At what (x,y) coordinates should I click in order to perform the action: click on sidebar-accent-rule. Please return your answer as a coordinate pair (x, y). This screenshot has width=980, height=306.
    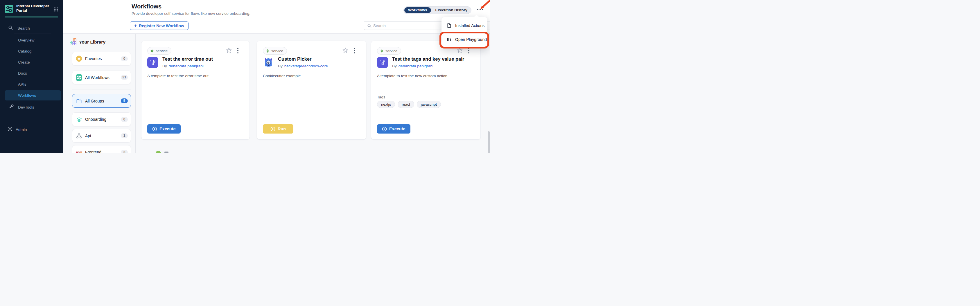
    Looking at the image, I should click on (31, 17).